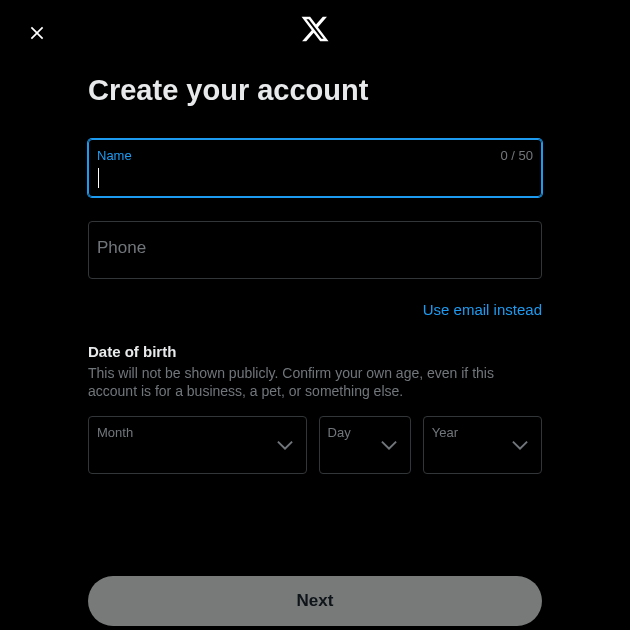  Describe the element at coordinates (315, 90) in the screenshot. I see `page-title: Create your account` at that location.